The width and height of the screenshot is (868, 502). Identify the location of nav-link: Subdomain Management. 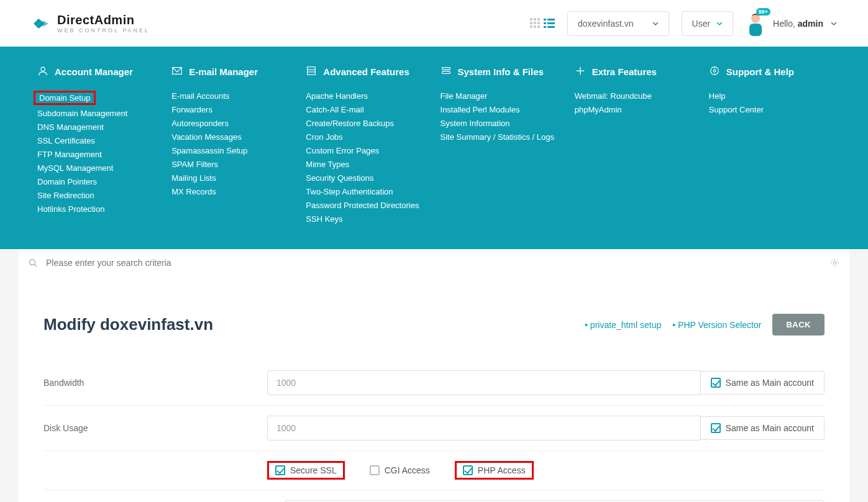
(98, 113).